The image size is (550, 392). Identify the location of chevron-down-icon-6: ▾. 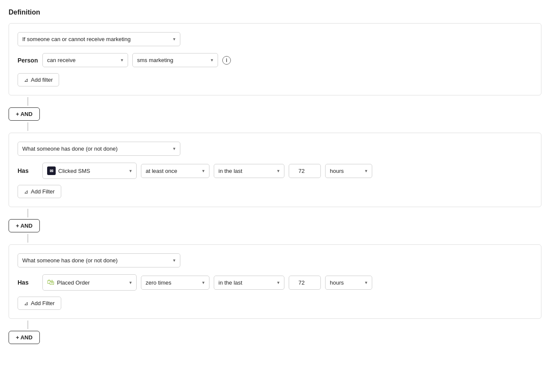
(203, 171).